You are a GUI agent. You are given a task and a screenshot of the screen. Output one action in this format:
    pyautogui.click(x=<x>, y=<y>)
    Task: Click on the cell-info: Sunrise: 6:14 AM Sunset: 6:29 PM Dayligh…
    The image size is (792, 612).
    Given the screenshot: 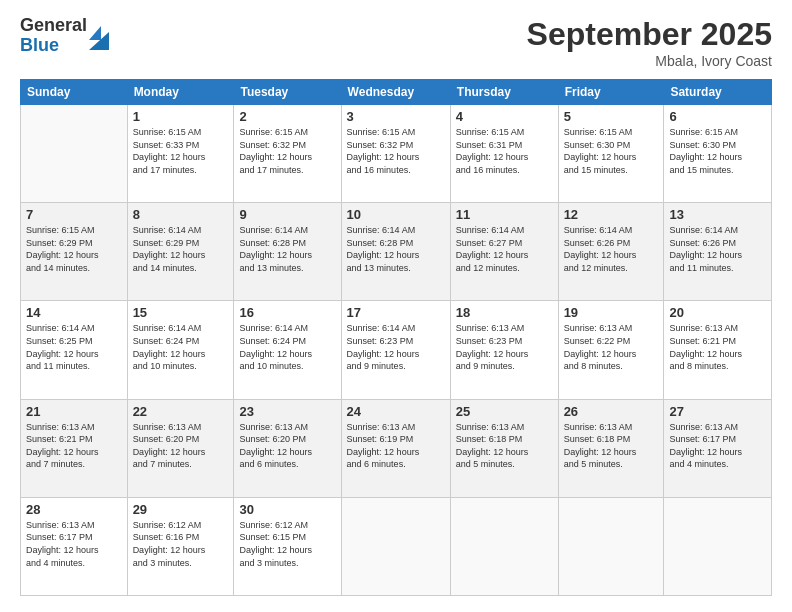 What is the action you would take?
    pyautogui.click(x=181, y=249)
    